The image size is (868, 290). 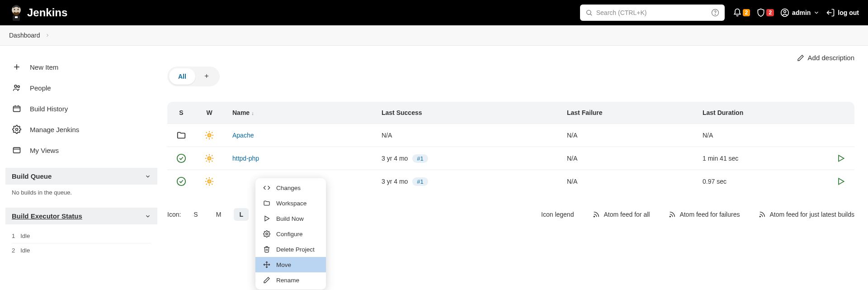 I want to click on sidebar: New Item People Build History Manage Jen…, so click(x=81, y=154).